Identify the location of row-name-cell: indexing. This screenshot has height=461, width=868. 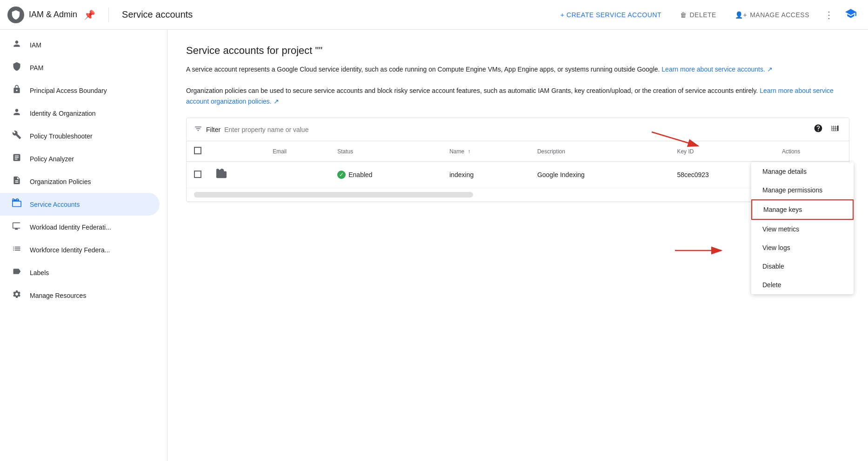
(486, 175).